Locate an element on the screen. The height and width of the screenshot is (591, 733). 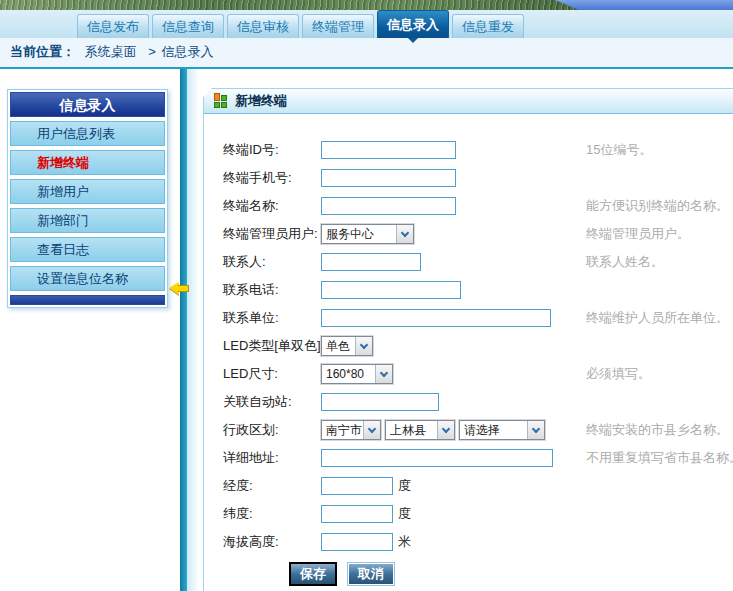
module-squares-icon is located at coordinates (220, 102).